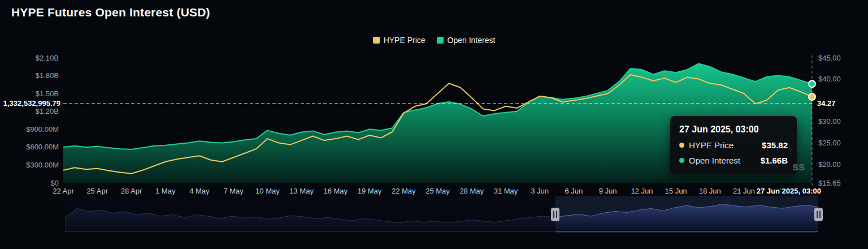 This screenshot has height=249, width=868. What do you see at coordinates (42, 165) in the screenshot?
I see `left-axis-tick-label: $300.00M` at bounding box center [42, 165].